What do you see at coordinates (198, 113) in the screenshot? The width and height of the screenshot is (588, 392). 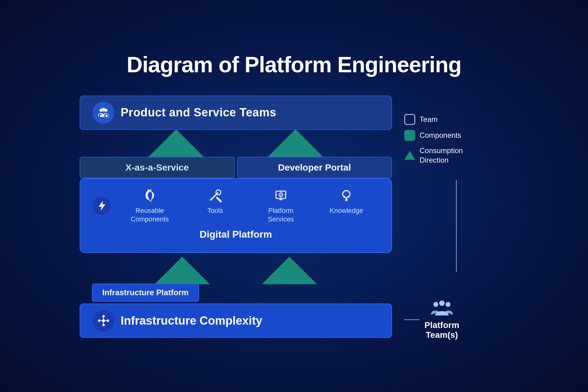 I see `product-teams-label: Product and Service Teams` at bounding box center [198, 113].